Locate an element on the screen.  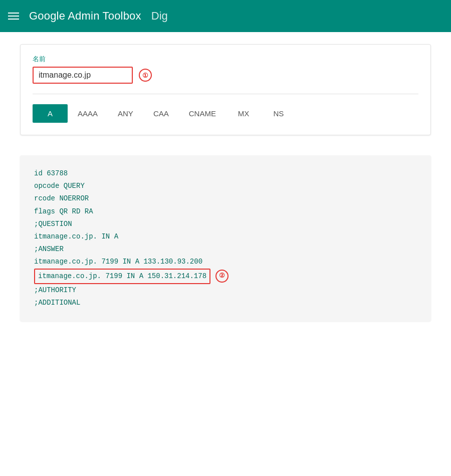
result-line-domain-question: itmanage.co.jp. IN A is located at coordinates (225, 236).